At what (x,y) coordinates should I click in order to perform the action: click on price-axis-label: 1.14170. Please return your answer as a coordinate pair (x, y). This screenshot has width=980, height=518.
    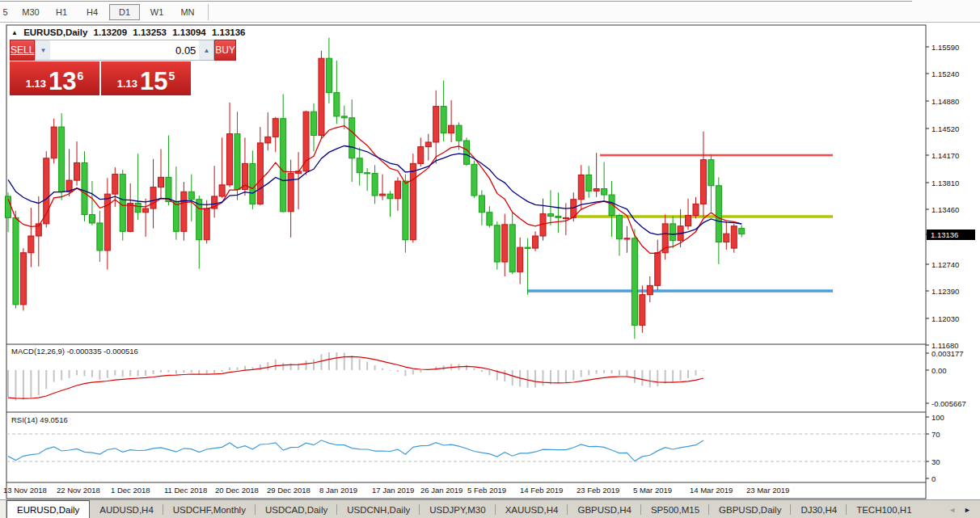
    Looking at the image, I should click on (945, 155).